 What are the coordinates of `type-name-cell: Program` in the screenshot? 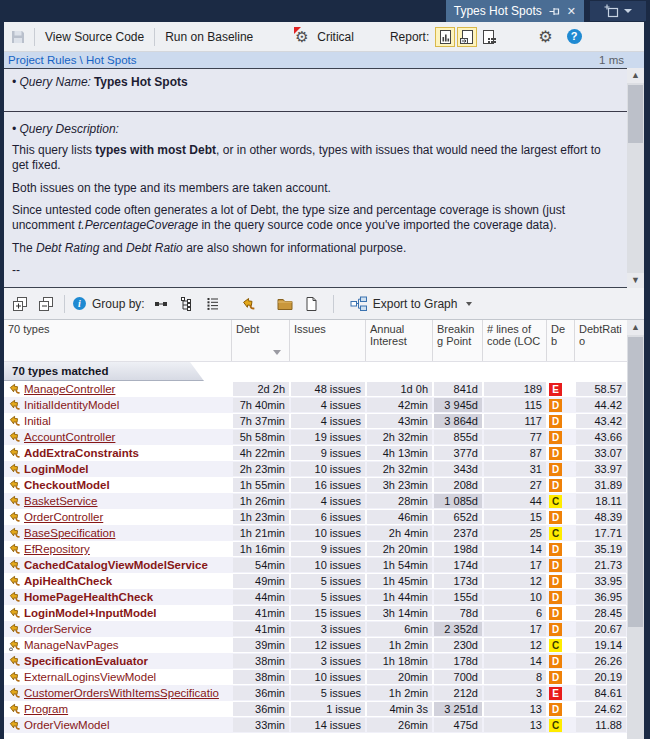 It's located at (118, 709).